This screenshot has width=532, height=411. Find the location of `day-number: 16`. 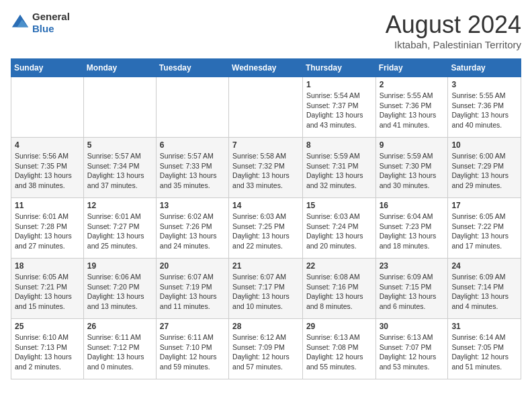

day-number: 16 is located at coordinates (412, 205).